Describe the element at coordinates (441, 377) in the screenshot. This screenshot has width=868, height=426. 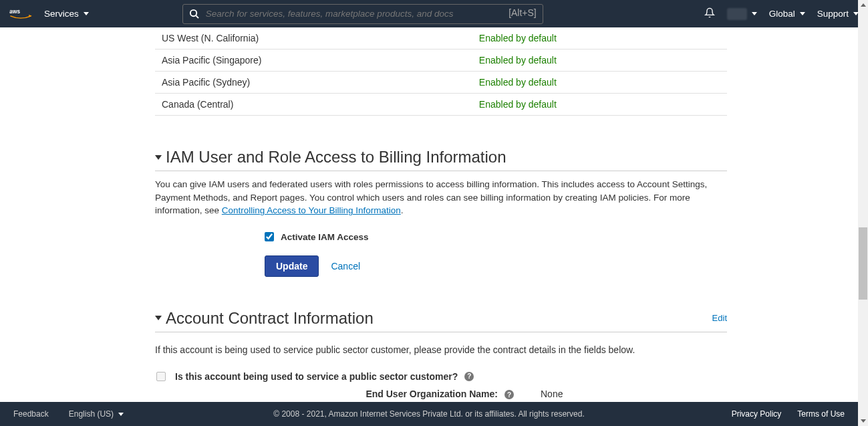
I see `public-sector-row: Is this account being used to service a …` at that location.